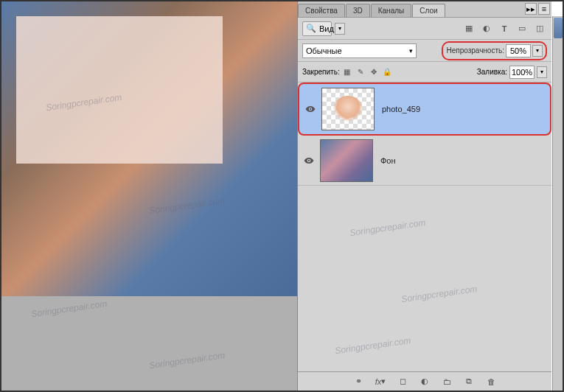  Describe the element at coordinates (522, 29) in the screenshot. I see `filter-shape-icon: ▭` at that location.